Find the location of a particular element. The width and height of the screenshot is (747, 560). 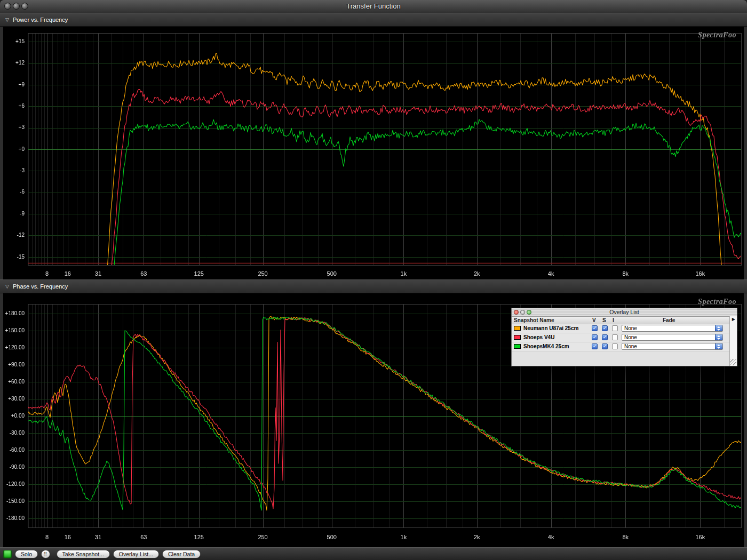

phase-header-label: Phase vs. Frequency is located at coordinates (41, 286).